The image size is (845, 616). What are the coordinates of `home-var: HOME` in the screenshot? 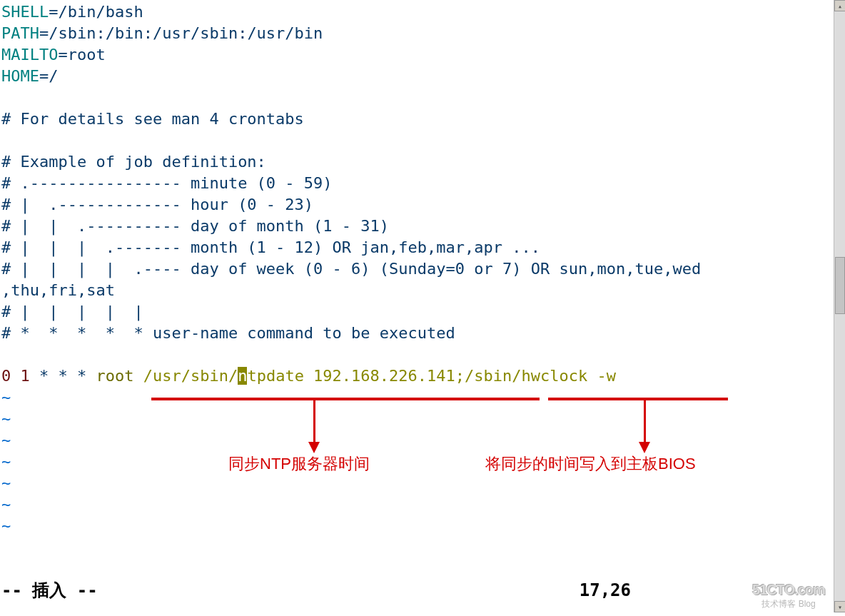 It's located at (20, 76).